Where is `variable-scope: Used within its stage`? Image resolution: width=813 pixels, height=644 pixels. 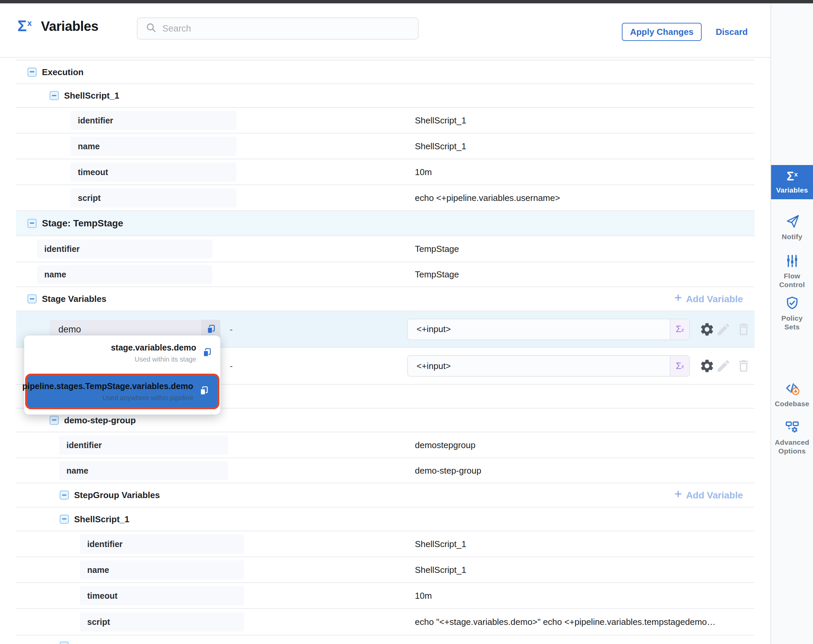 variable-scope: Used within its stage is located at coordinates (166, 359).